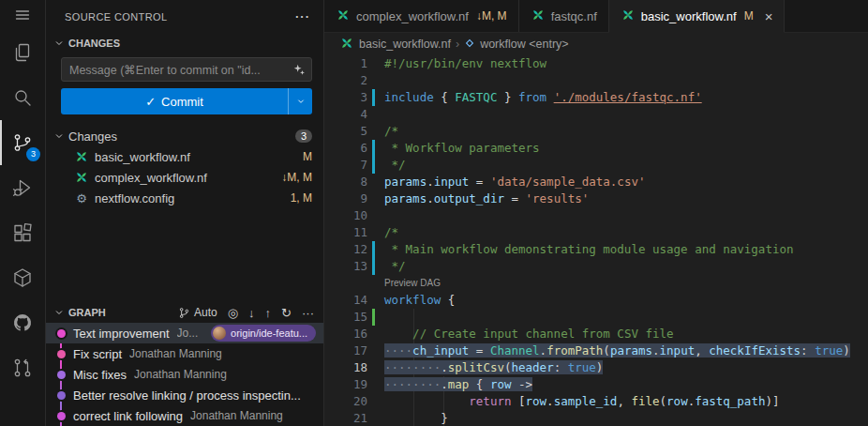 Image resolution: width=868 pixels, height=426 pixels. What do you see at coordinates (596, 64) in the screenshot?
I see `code-line-1: 1#!/usr/bin/env nextflow` at bounding box center [596, 64].